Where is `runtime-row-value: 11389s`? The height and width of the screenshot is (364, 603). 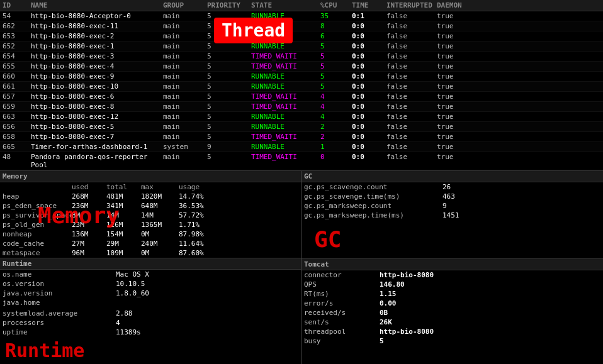
runtime-row-value: 11389s is located at coordinates (207, 332).